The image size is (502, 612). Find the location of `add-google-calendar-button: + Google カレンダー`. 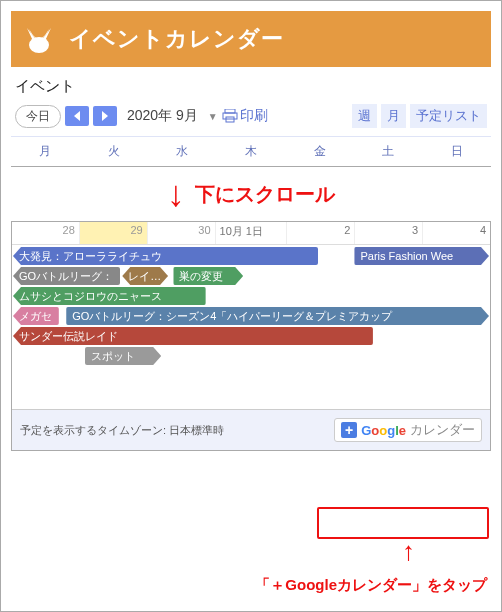

add-google-calendar-button: + Google カレンダー is located at coordinates (408, 430).